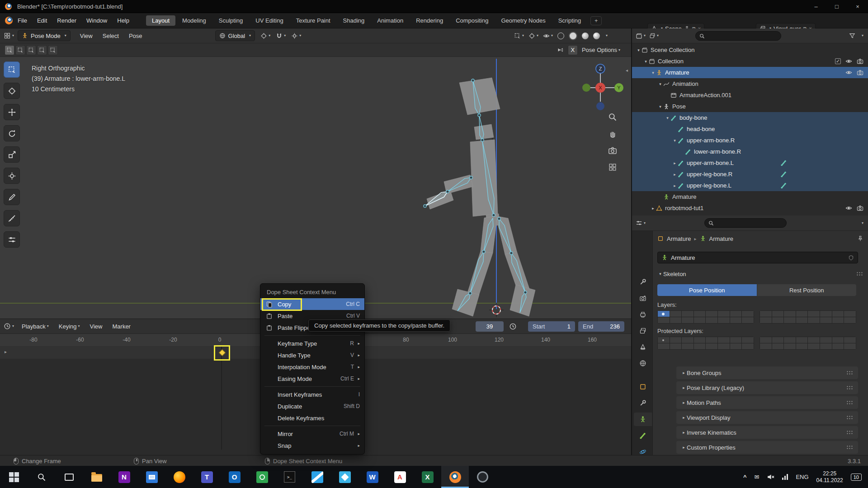 This screenshot has width=868, height=488. Describe the element at coordinates (12, 239) in the screenshot. I see `tool-pose-breakdowner` at that location.